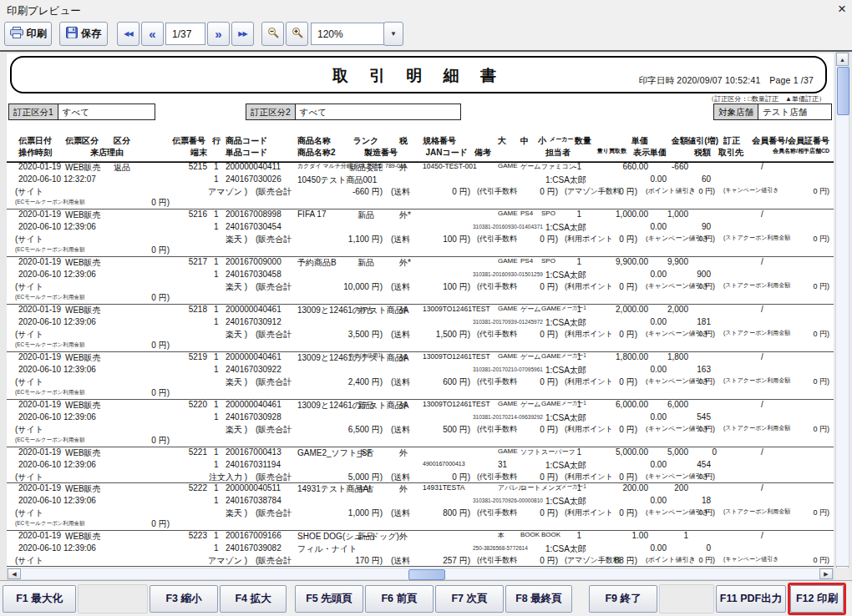 The image size is (852, 616). What do you see at coordinates (84, 33) in the screenshot?
I see `save-button: 保存` at bounding box center [84, 33].